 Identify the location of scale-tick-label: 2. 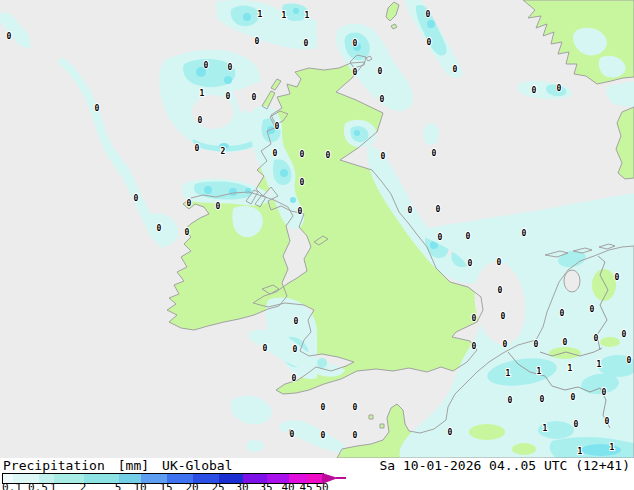
(84, 486).